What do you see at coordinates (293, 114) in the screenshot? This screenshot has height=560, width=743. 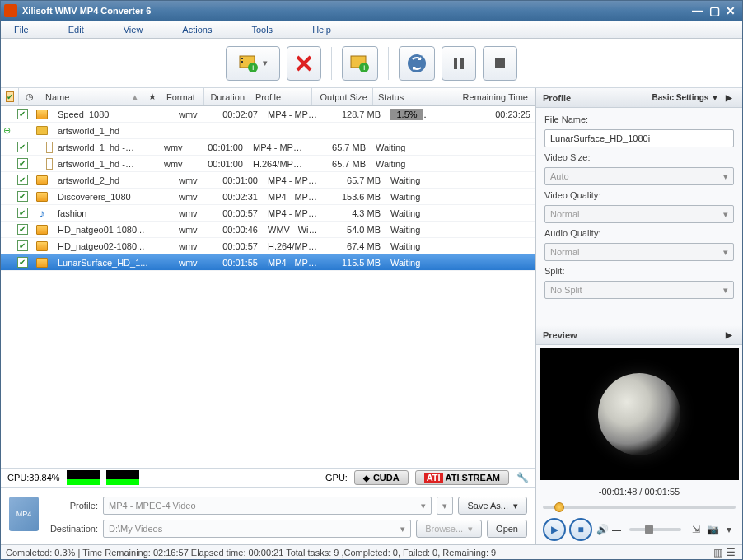 I see `cell-profile: MP4 - MPEG-...` at bounding box center [293, 114].